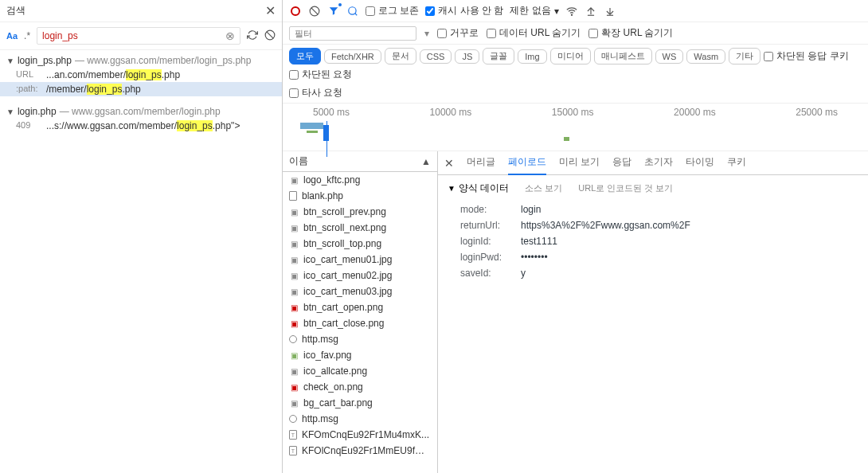 Image resolution: width=868 pixels, height=473 pixels. Describe the element at coordinates (527, 163) in the screenshot. I see `details-tab: 페이로드` at that location.